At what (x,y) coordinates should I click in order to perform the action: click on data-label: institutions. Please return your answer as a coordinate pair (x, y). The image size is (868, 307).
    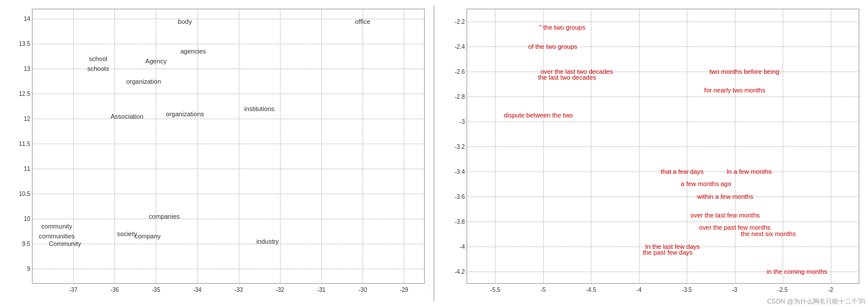
    Looking at the image, I should click on (259, 109).